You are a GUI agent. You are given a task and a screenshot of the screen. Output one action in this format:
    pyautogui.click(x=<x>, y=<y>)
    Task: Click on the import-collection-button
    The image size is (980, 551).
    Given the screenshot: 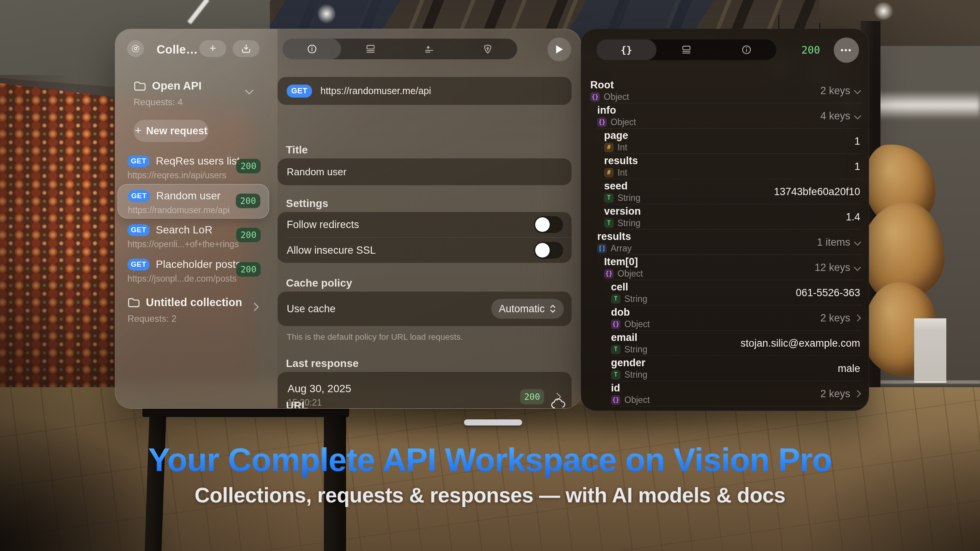 What is the action you would take?
    pyautogui.click(x=246, y=49)
    